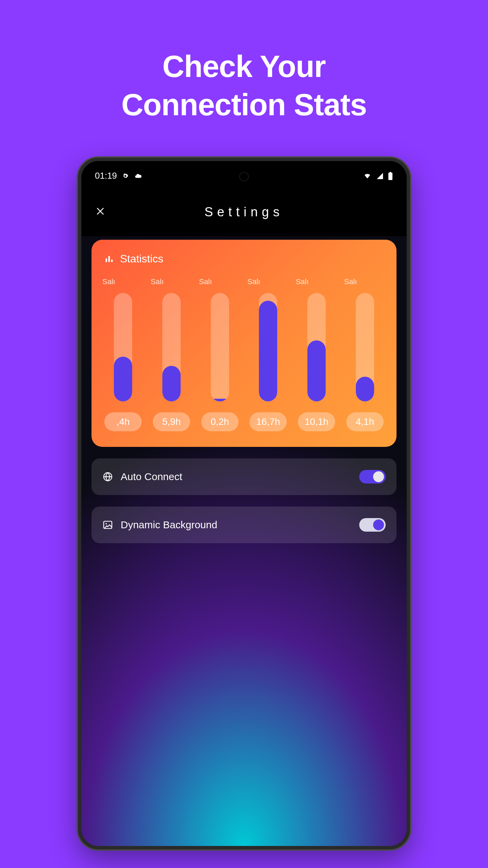 The height and width of the screenshot is (868, 488). What do you see at coordinates (220, 422) in the screenshot?
I see `chart-hour-value: 0,2h` at bounding box center [220, 422].